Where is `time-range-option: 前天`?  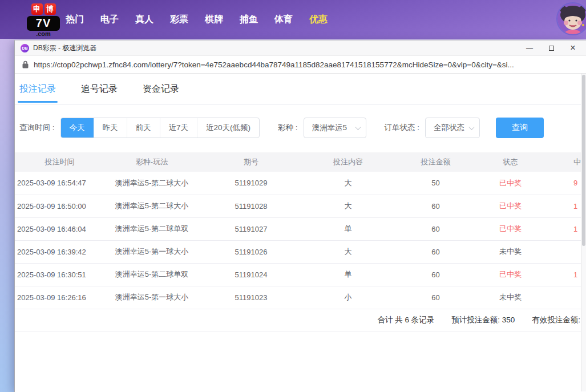 time-range-option: 前天 is located at coordinates (143, 128).